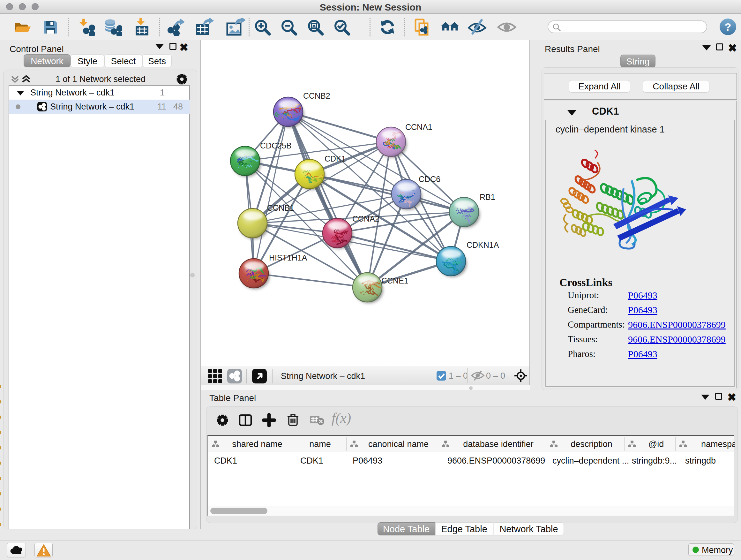  I want to click on svg-text: CDK1, so click(335, 159).